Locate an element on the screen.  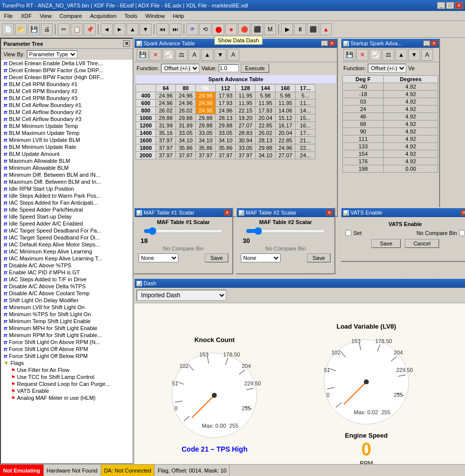
tool4: ◉ is located at coordinates (231, 29).